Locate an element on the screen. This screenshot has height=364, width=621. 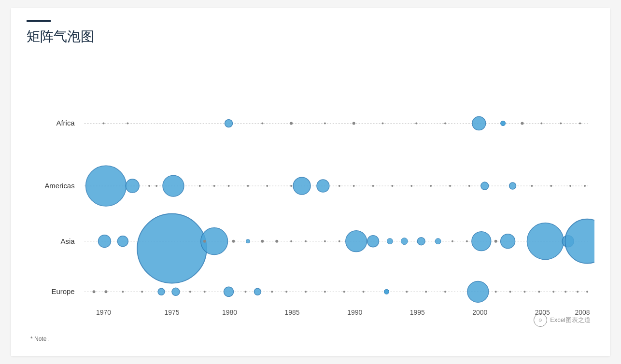
x-label-1970: 1970 is located at coordinates (103, 312).